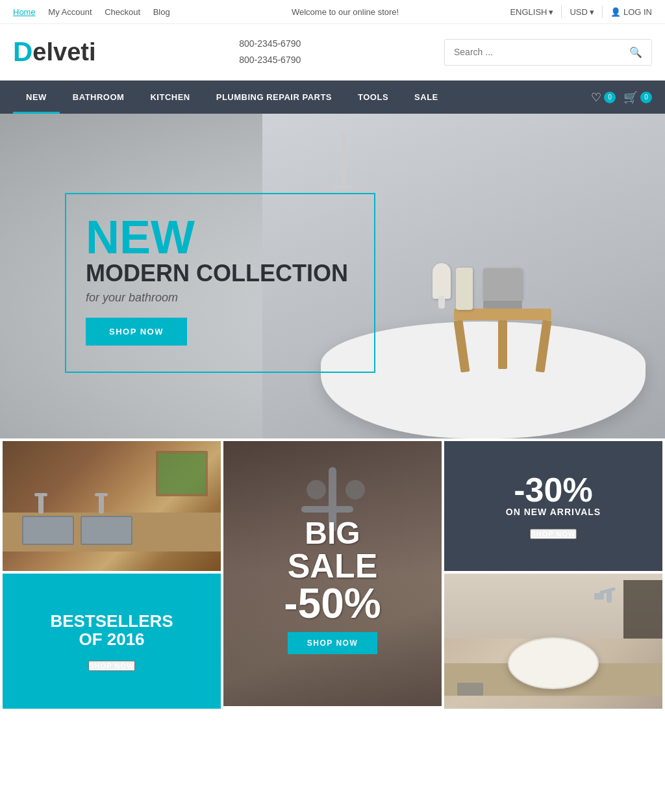  What do you see at coordinates (636, 52) in the screenshot?
I see `search-icon: 🔍` at bounding box center [636, 52].